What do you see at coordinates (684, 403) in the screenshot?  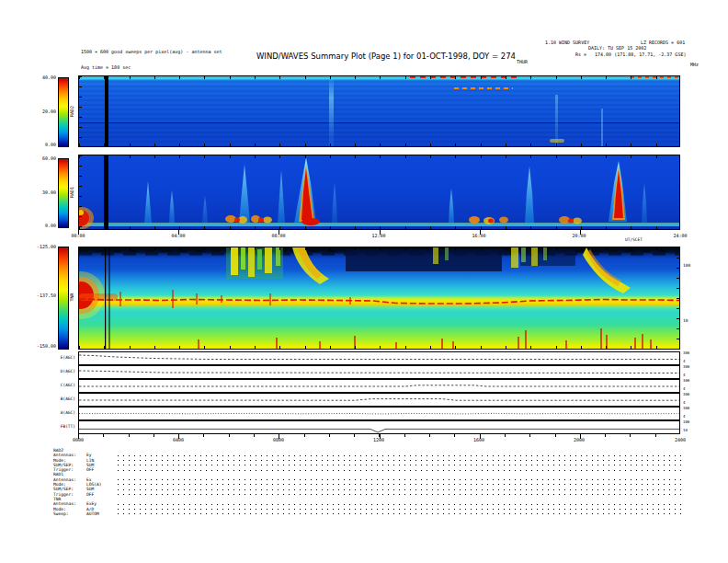 I see `strip-rtick-b-bot: 4` at bounding box center [684, 403].